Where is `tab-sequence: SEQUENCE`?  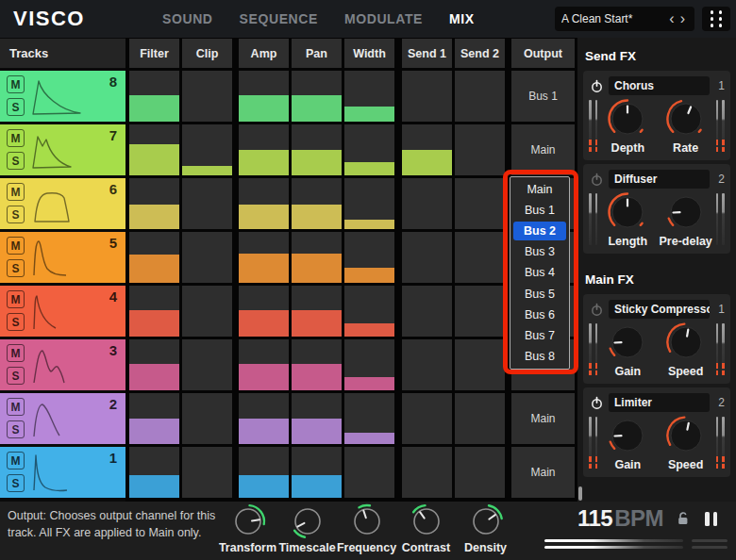
tab-sequence: SEQUENCE is located at coordinates (279, 19).